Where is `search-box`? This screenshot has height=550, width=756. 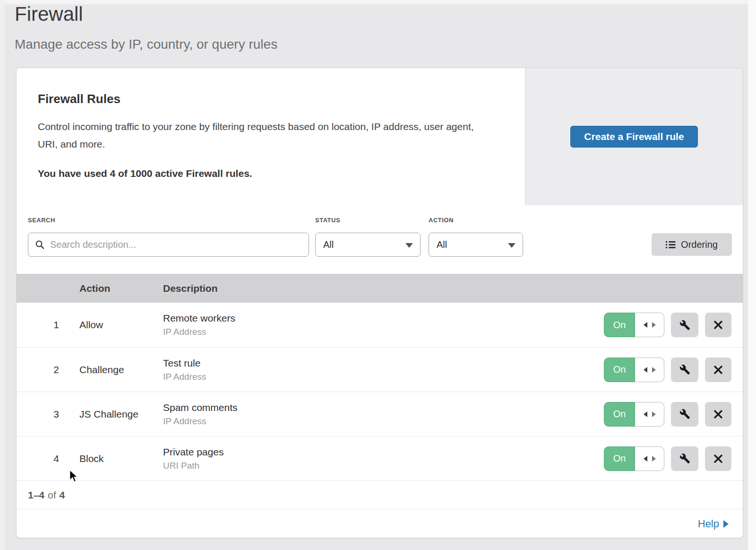 search-box is located at coordinates (168, 245).